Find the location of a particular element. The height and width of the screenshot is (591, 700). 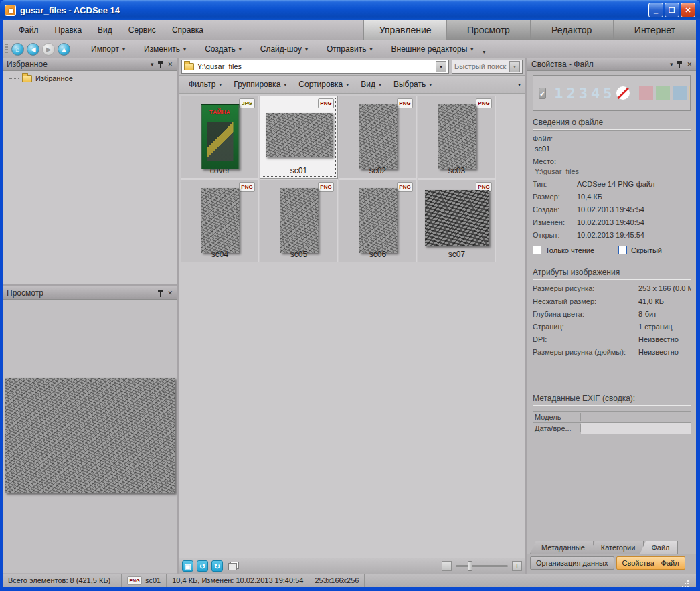

filter-dropdown: Фильтр▾ is located at coordinates (205, 84).